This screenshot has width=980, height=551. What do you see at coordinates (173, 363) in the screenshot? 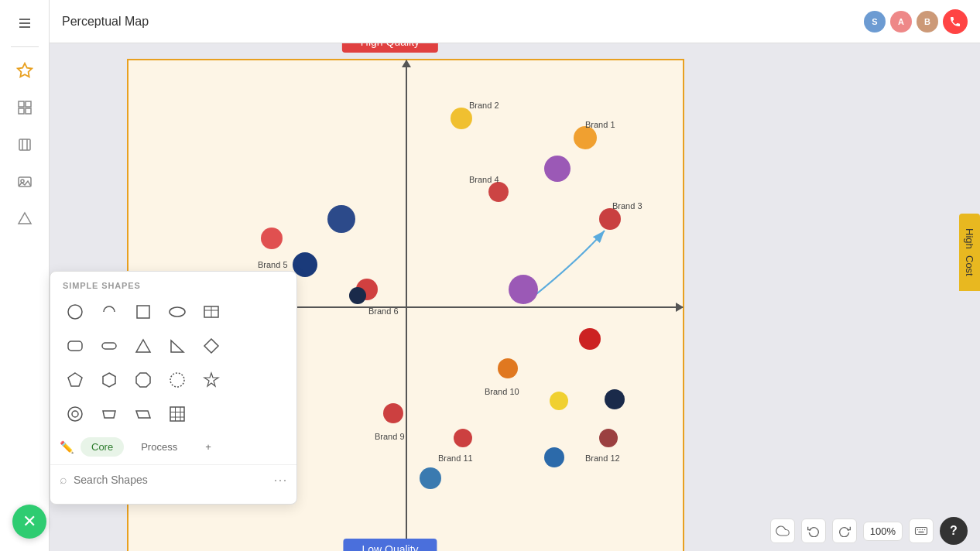
I see `shape-grid` at bounding box center [173, 363].